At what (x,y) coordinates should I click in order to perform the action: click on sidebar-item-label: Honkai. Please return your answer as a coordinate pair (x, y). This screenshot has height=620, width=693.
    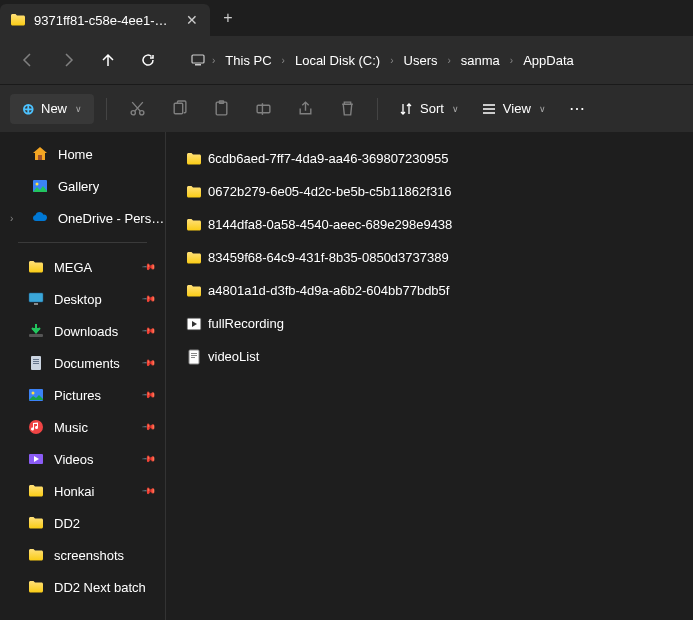
    Looking at the image, I should click on (74, 492).